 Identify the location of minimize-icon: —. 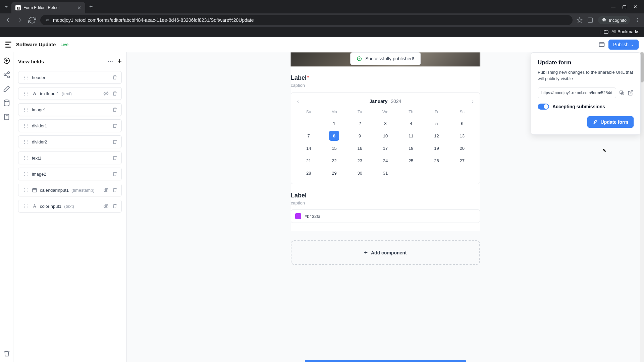
(613, 7).